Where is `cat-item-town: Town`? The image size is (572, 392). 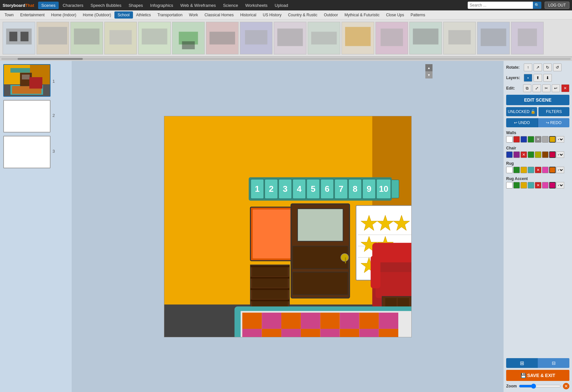
cat-item-town: Town is located at coordinates (9, 15).